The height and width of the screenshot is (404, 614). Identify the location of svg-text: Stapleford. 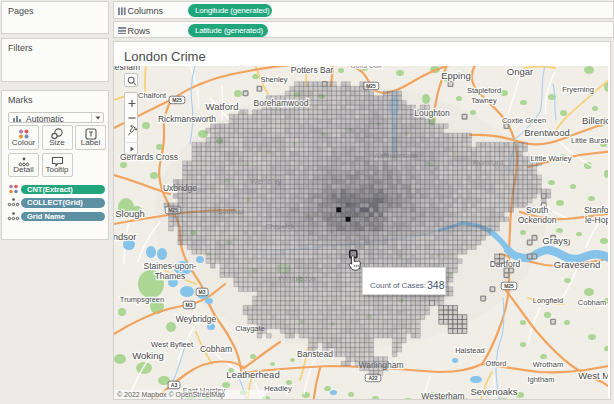
(484, 90).